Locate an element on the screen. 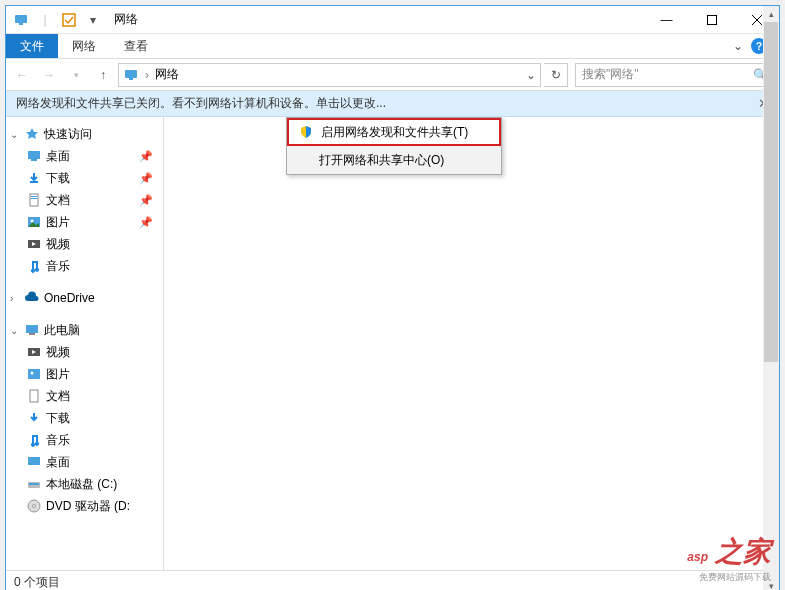  tab-view: 查看 is located at coordinates (136, 46).